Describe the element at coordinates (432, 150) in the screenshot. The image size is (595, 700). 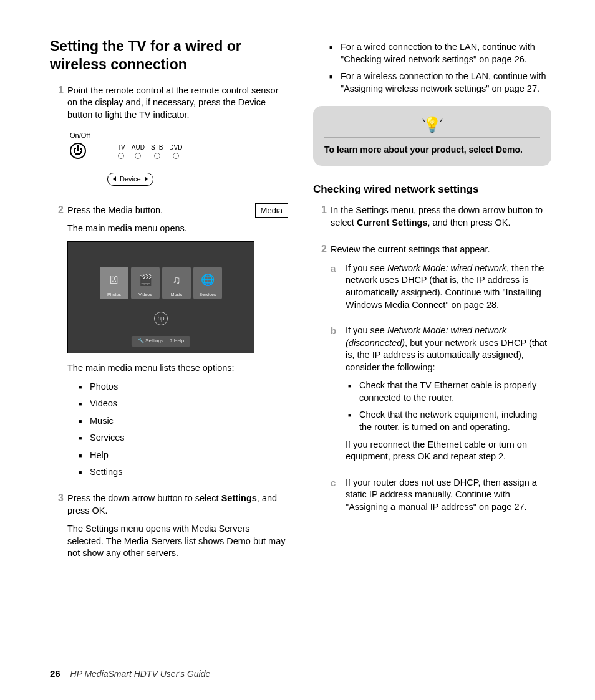
I see `tip-text: To learn more about your product, select…` at that location.